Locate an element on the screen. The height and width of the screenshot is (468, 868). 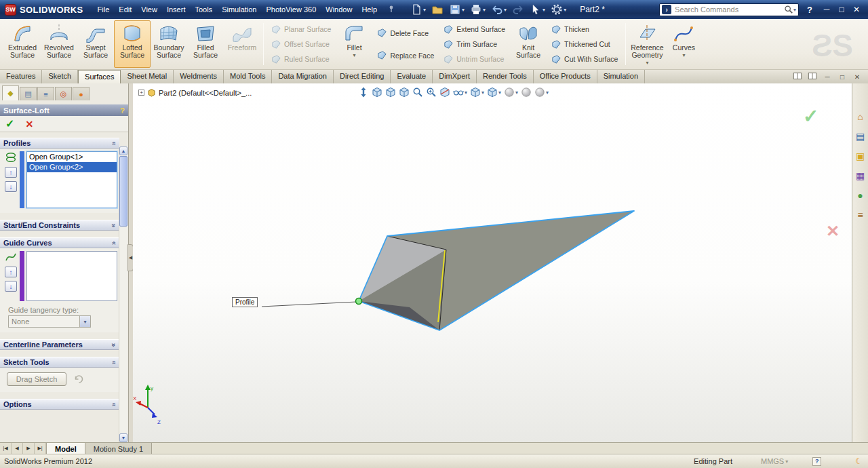
fillet-dropdown-icon: ▾ is located at coordinates (354, 56).